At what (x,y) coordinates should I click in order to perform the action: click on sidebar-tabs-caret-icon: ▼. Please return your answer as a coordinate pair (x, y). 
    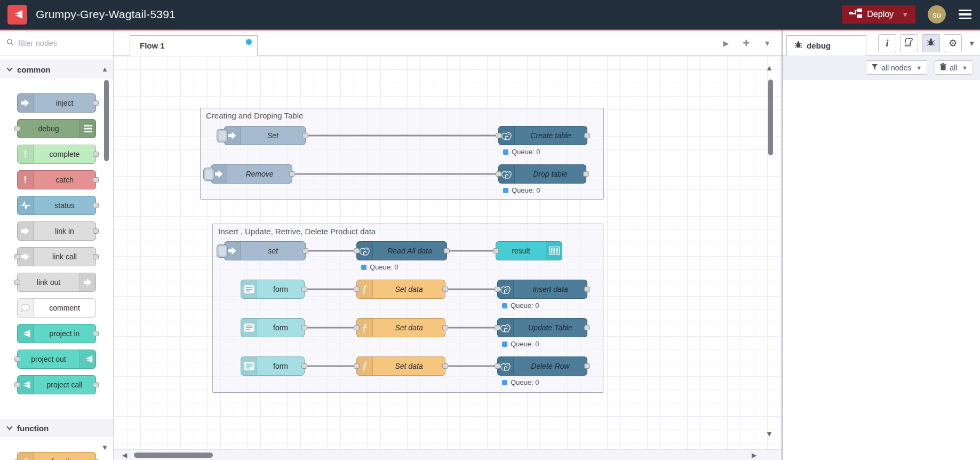
    Looking at the image, I should click on (972, 44).